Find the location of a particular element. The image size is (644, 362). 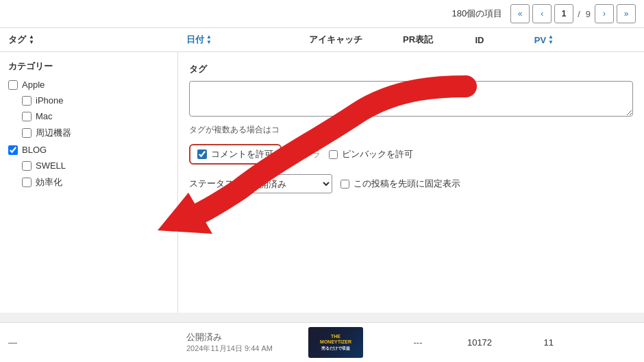

category-blog-label: BLOG is located at coordinates (34, 149).